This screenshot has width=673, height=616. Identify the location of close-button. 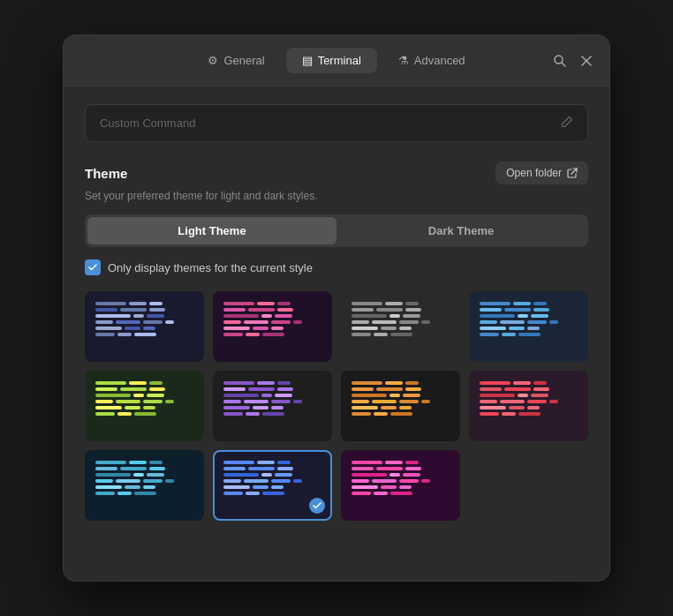
(586, 61).